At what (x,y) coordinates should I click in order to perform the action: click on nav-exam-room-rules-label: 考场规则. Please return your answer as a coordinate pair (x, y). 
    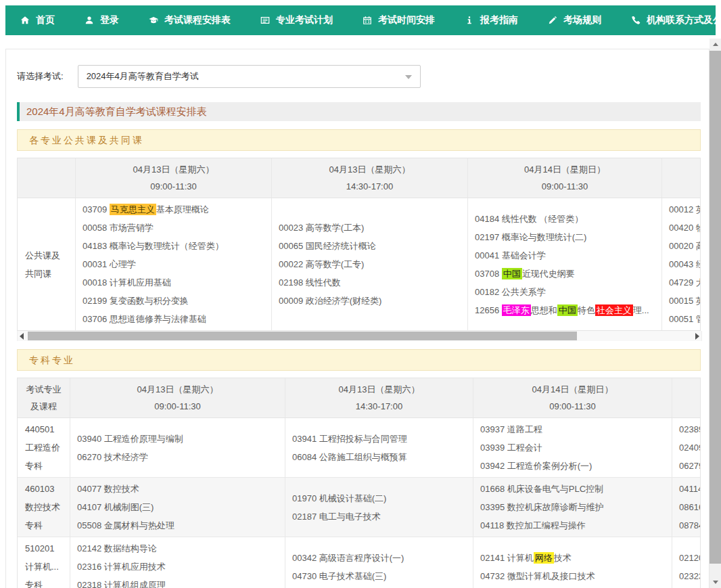
    Looking at the image, I should click on (582, 20).